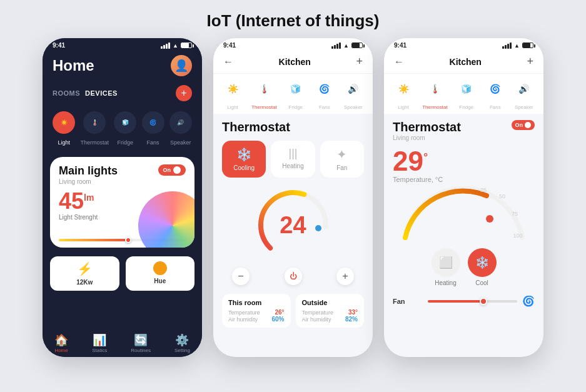 This screenshot has width=586, height=392. What do you see at coordinates (160, 268) in the screenshot?
I see `hue-icon` at bounding box center [160, 268].